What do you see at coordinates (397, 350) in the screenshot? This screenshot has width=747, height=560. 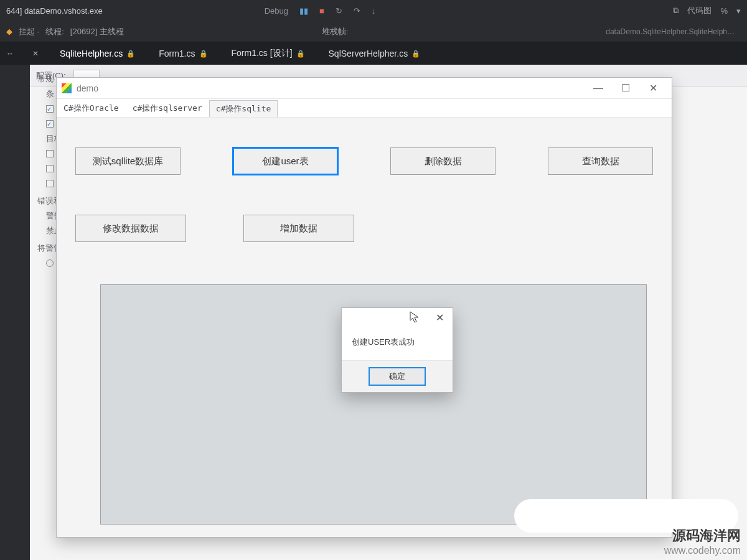 I see `message-box: ✕ 创建USER表成功 确定` at bounding box center [397, 350].